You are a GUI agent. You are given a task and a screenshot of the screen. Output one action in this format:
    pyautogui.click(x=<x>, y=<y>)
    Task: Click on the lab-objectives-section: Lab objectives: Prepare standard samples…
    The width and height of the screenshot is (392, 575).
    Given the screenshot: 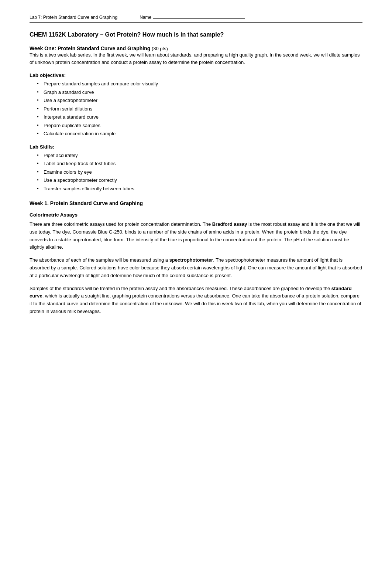 What is the action you would take?
    pyautogui.click(x=196, y=105)
    